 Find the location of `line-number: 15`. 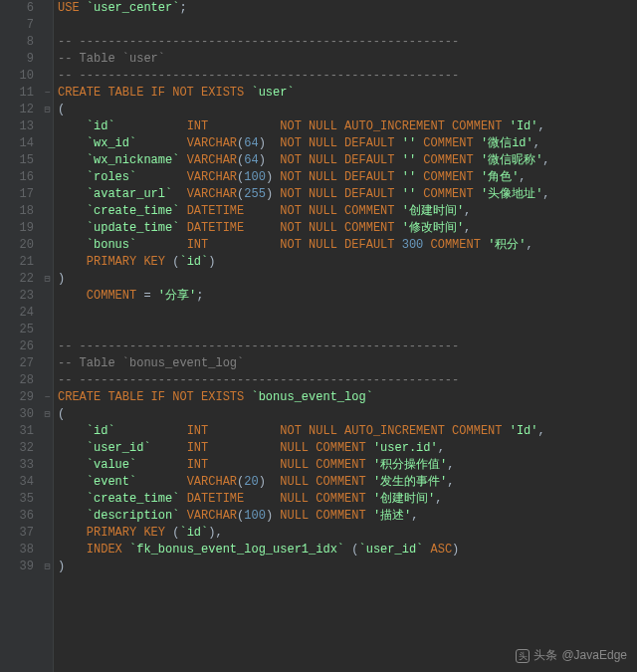

line-number: 15 is located at coordinates (17, 161).